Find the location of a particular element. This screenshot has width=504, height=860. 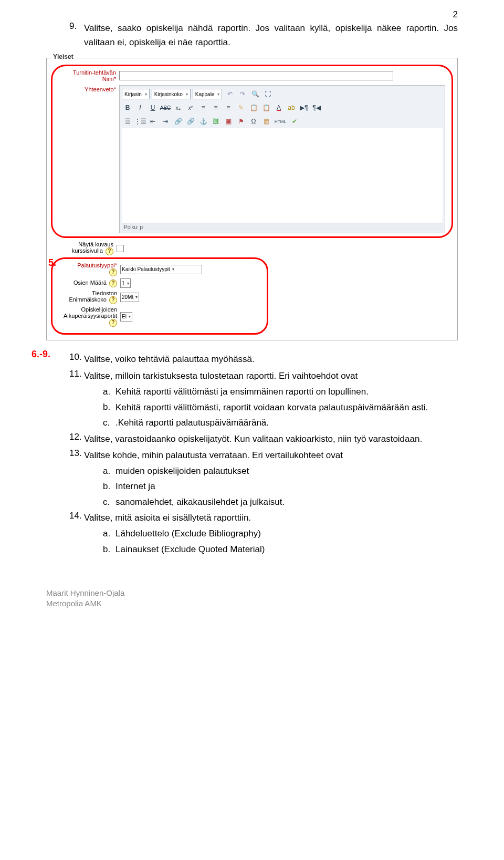

spellcheck-icon: ✔ is located at coordinates (295, 121).